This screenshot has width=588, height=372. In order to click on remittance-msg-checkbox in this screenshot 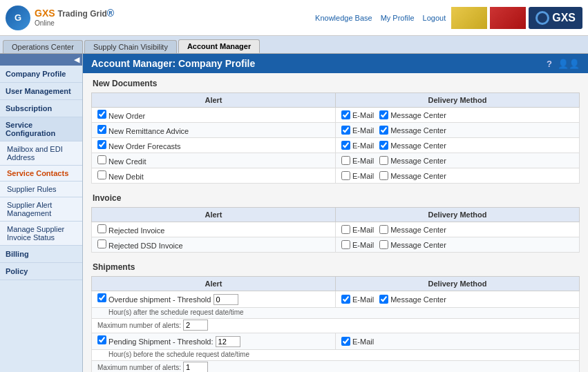, I will do `click(384, 130)`.